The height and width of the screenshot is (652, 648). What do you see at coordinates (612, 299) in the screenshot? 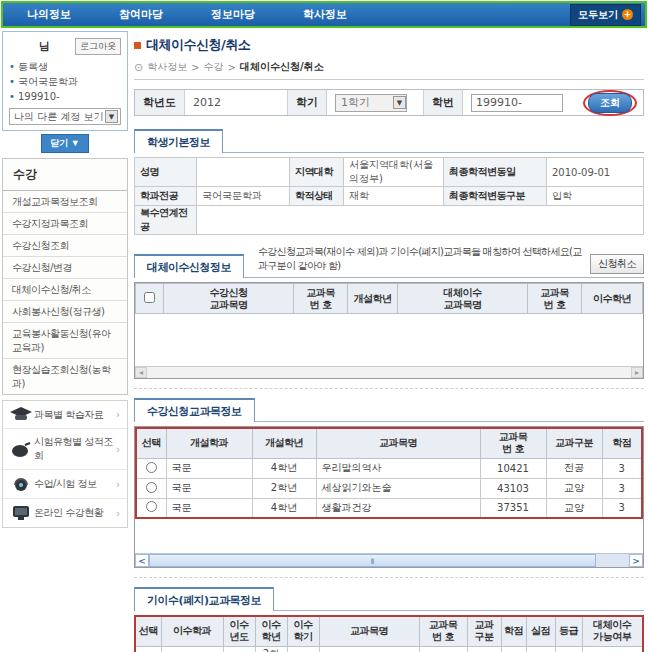
I see `column-header: 이수학년` at bounding box center [612, 299].